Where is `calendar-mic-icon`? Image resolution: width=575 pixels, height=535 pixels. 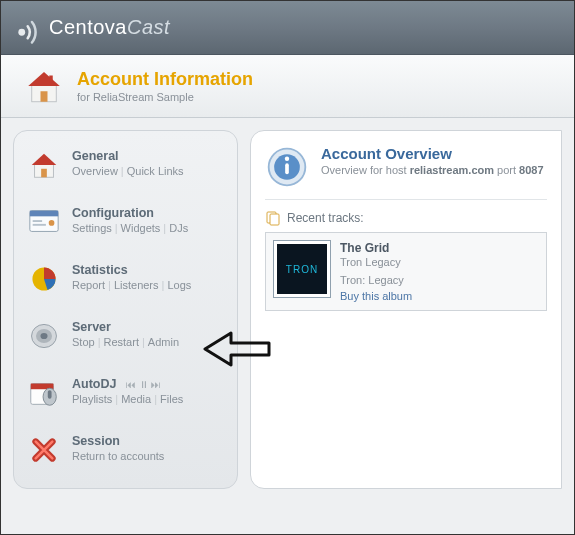
calendar-mic-icon is located at coordinates (44, 393).